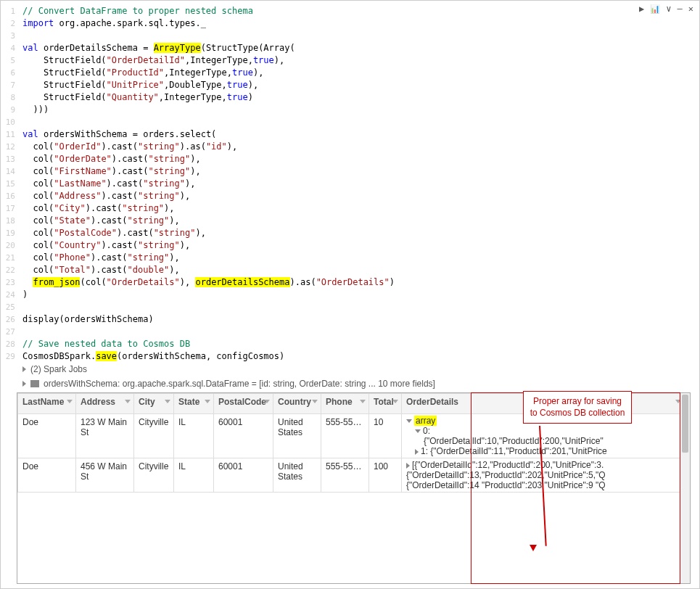 The width and height of the screenshot is (700, 589). What do you see at coordinates (106, 344) in the screenshot?
I see `code-line-content: // Save nested data to Cosmos DB` at bounding box center [106, 344].